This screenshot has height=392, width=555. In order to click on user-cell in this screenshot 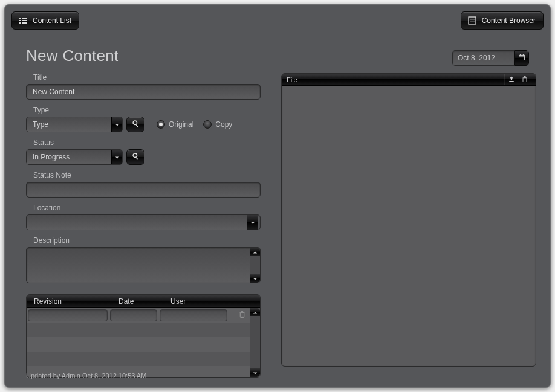, I will do `click(193, 315)`.